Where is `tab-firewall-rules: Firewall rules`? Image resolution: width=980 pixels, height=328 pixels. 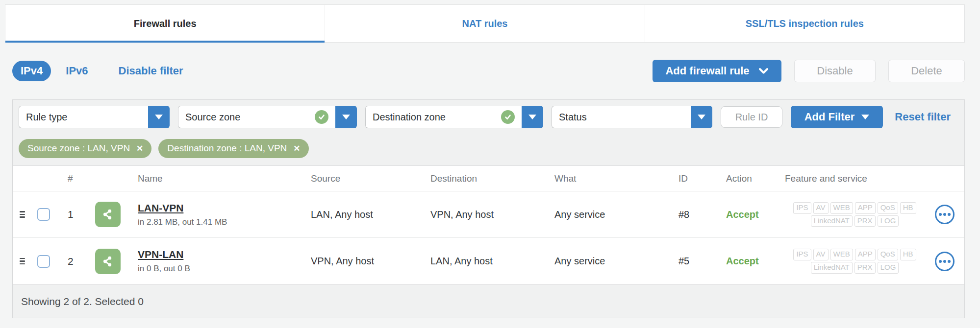 tab-firewall-rules: Firewall rules is located at coordinates (165, 23).